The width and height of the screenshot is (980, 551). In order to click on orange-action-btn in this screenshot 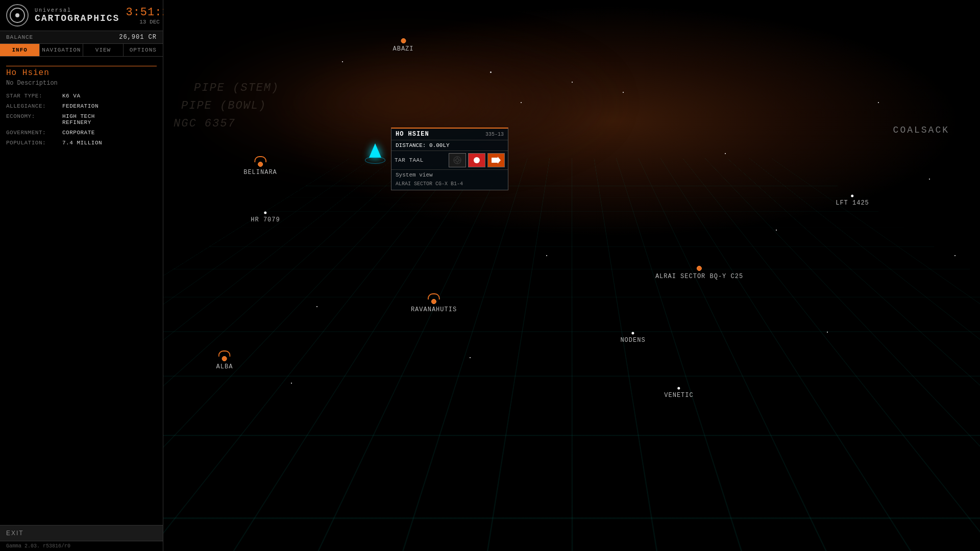, I will do `click(496, 160)`.